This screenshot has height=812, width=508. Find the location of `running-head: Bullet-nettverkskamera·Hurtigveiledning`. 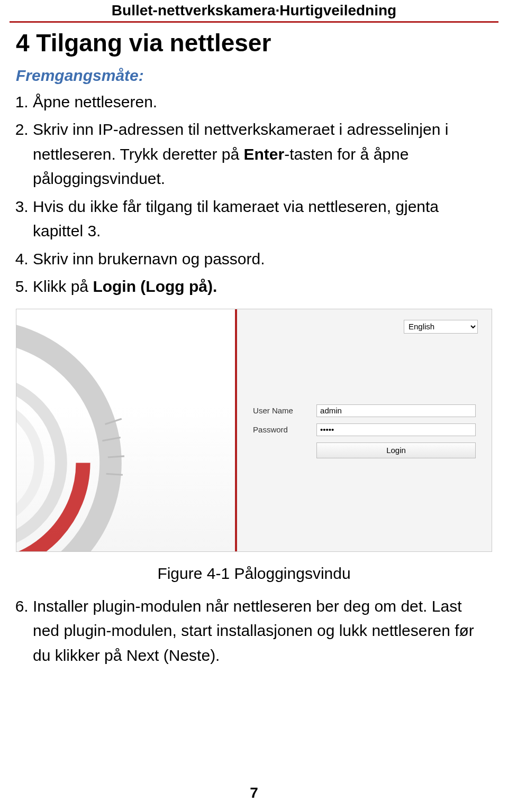

running-head: Bullet-nettverkskamera·Hurtigveiledning is located at coordinates (254, 11).